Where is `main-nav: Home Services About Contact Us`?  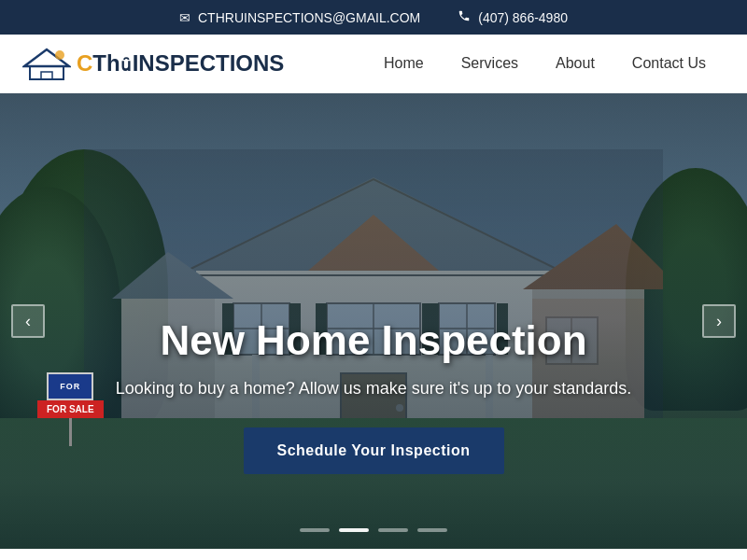
main-nav: Home Services About Contact Us is located at coordinates (545, 63).